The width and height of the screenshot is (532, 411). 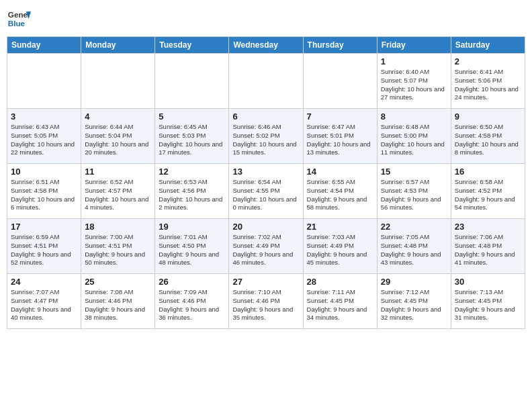 What do you see at coordinates (44, 46) in the screenshot?
I see `day-header-sunday: Sunday` at bounding box center [44, 46].